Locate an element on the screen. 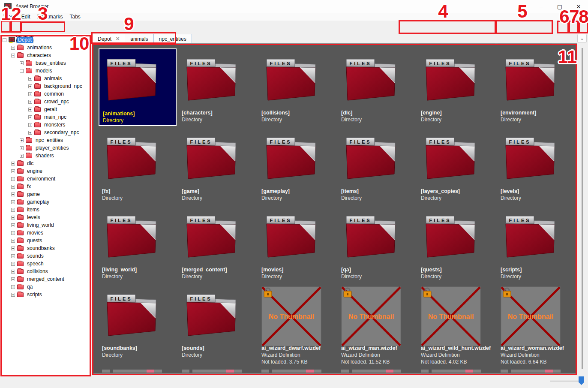 Image resolution: width=588 pixels, height=388 pixels. tree-item-speech: +speech is located at coordinates (45, 264).